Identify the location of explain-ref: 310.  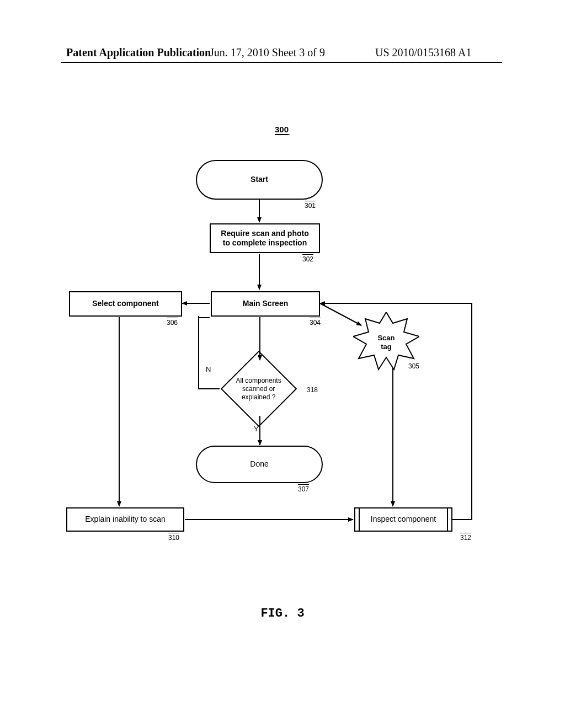
(174, 537).